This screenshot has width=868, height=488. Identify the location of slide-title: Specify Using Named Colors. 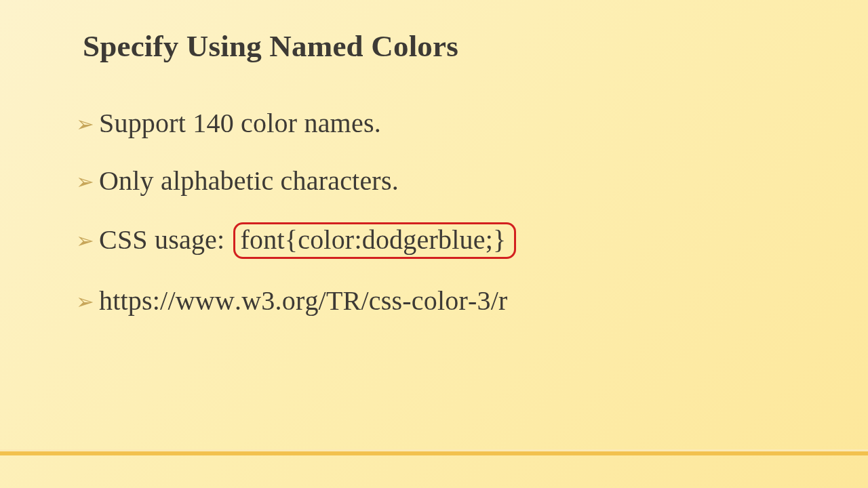
(271, 46).